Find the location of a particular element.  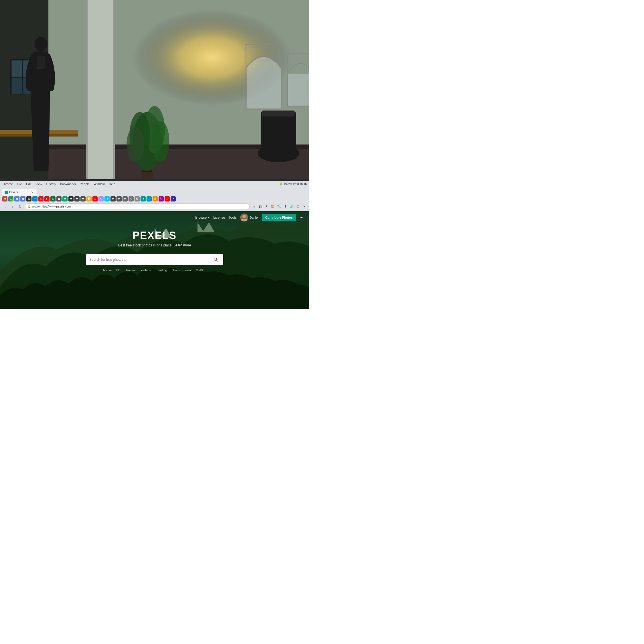

pdf-icon: A is located at coordinates (41, 199).